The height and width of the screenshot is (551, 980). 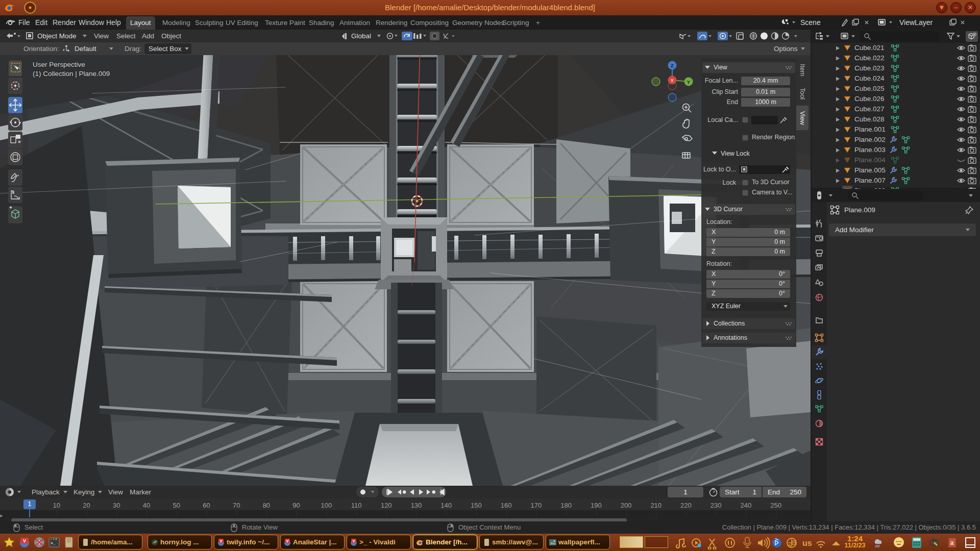 What do you see at coordinates (361, 36) in the screenshot?
I see `svg-text: Global` at bounding box center [361, 36].